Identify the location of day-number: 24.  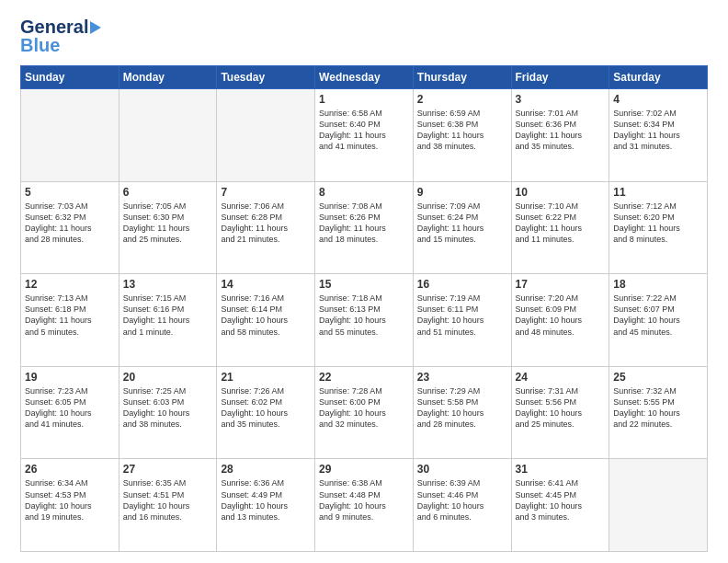
(561, 377).